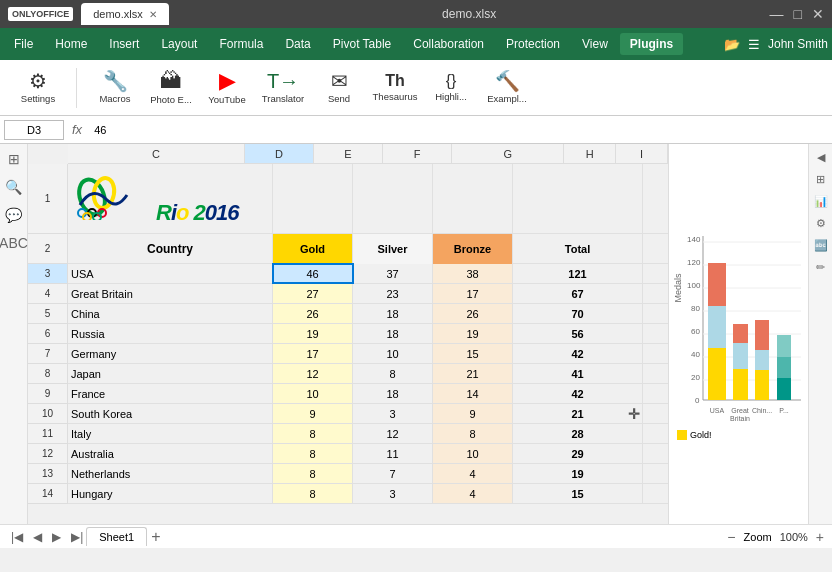  Describe the element at coordinates (393, 494) in the screenshot. I see `cell-silver-hungary: 3` at that location.